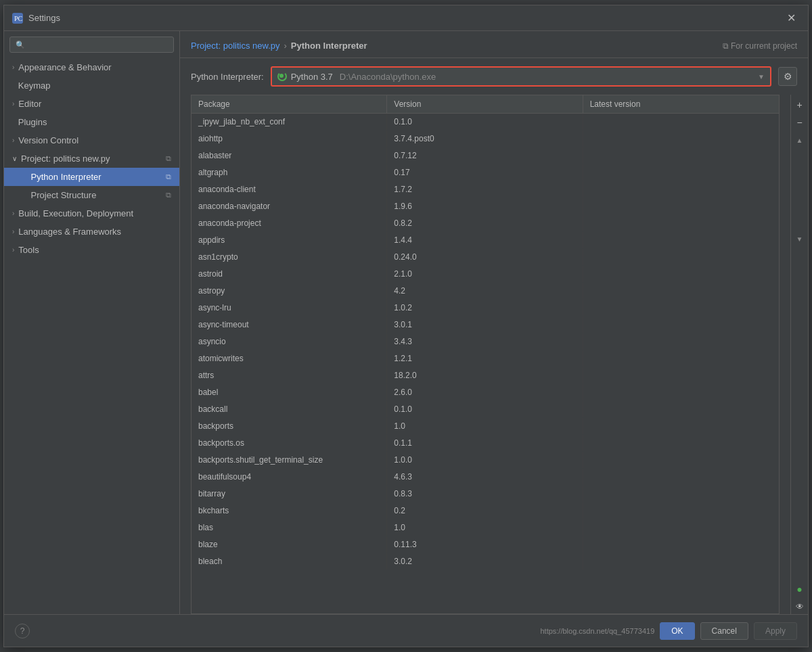 The height and width of the screenshot is (652, 812). I want to click on cell-package: async-timeout, so click(290, 325).